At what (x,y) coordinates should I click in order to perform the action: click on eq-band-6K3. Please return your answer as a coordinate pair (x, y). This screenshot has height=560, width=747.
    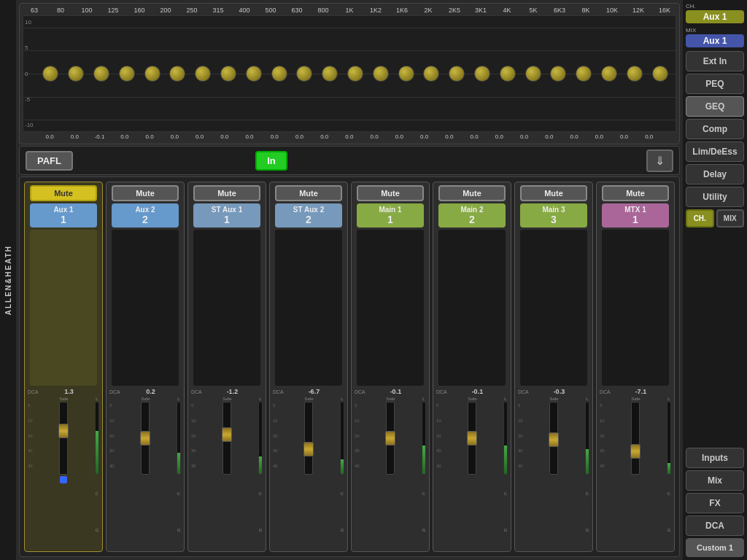
    Looking at the image, I should click on (558, 74).